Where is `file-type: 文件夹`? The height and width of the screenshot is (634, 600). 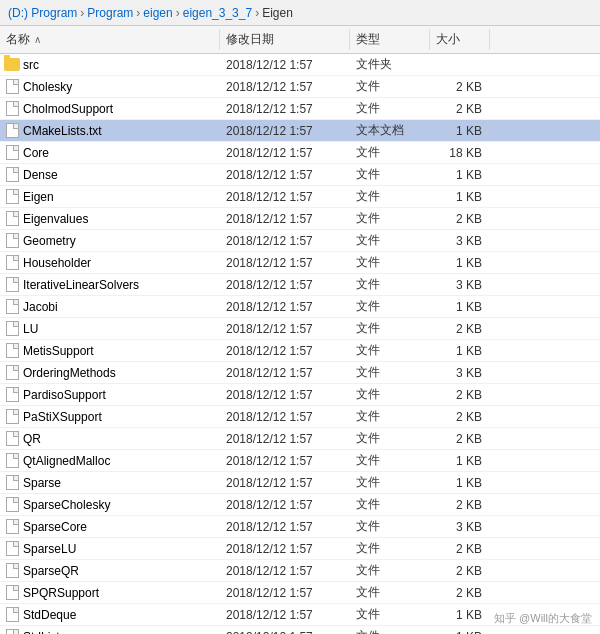 file-type: 文件夹 is located at coordinates (390, 64).